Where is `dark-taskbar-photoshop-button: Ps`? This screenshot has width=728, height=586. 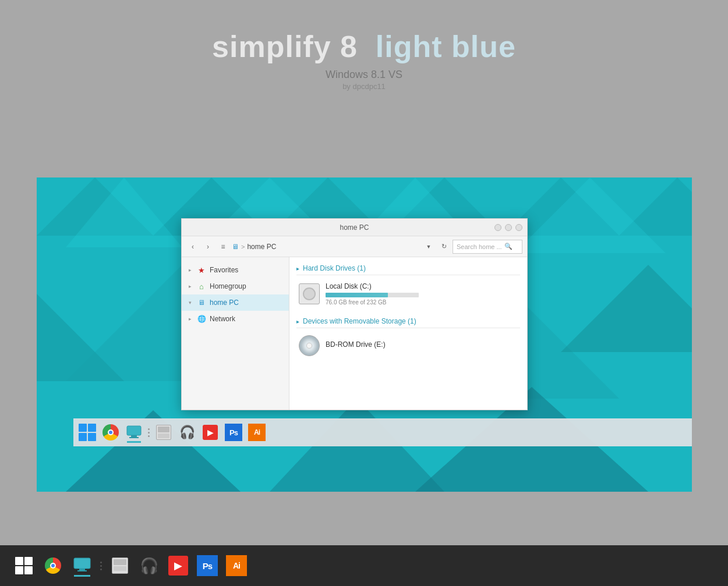 dark-taskbar-photoshop-button: Ps is located at coordinates (207, 566).